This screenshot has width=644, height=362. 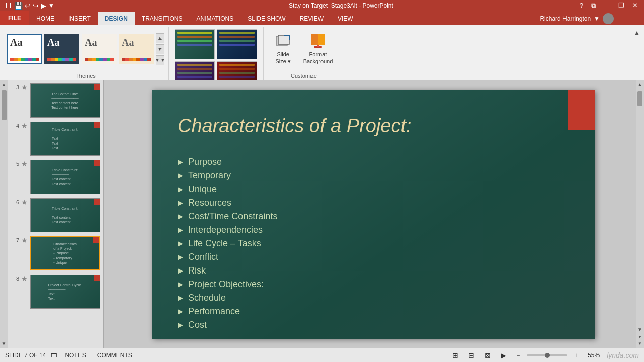 I want to click on tab-home: HOME, so click(x=45, y=19).